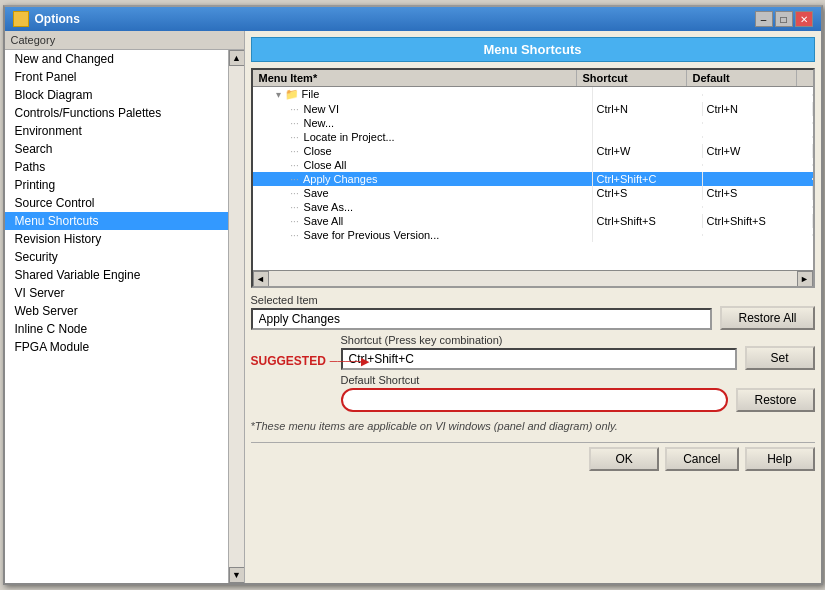 The height and width of the screenshot is (590, 825). What do you see at coordinates (758, 193) in the screenshot?
I see `td-default: Ctrl+S` at bounding box center [758, 193].